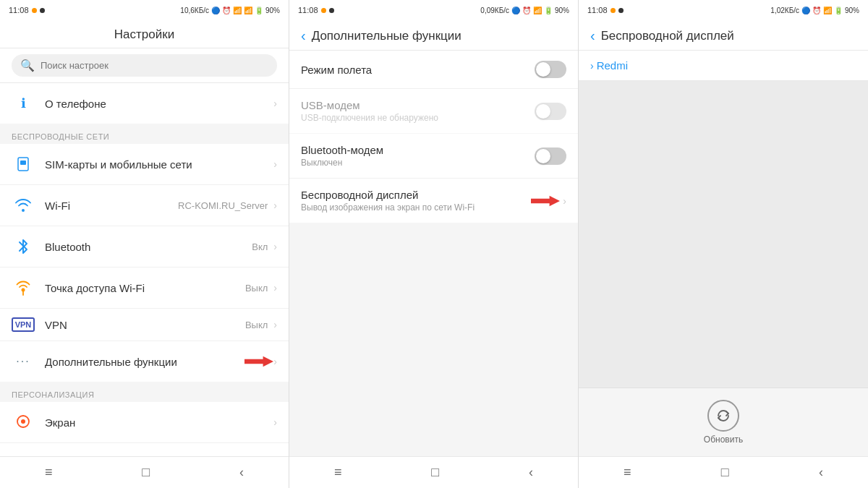 This screenshot has width=868, height=488. I want to click on wd-title: Беспроводной дисплей, so click(413, 195).